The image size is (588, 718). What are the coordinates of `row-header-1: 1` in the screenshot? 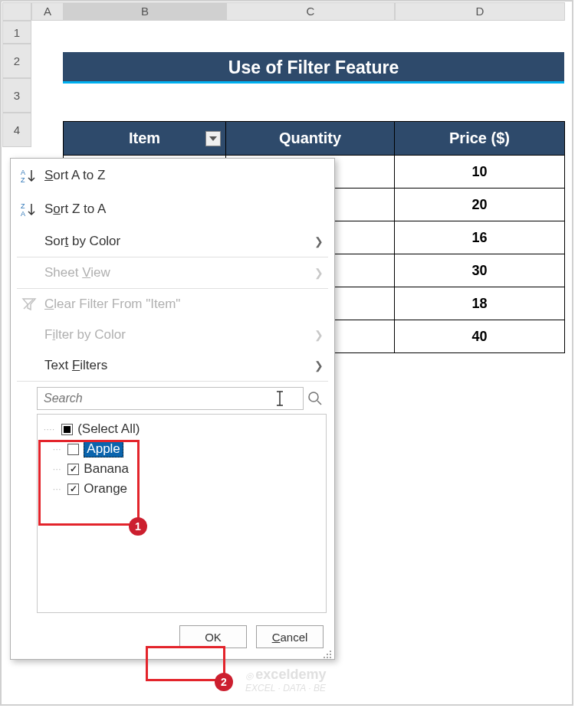 It's located at (17, 32).